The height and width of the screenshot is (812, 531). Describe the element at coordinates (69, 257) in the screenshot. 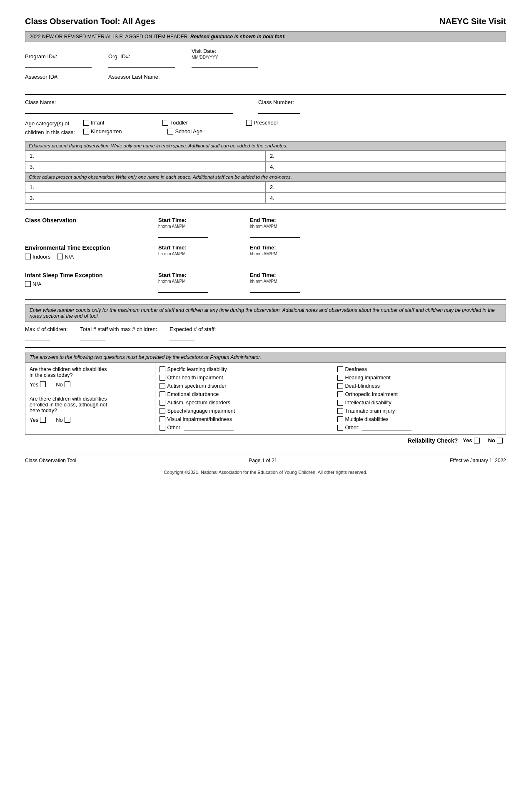

I see `env-na-label: N/A` at that location.